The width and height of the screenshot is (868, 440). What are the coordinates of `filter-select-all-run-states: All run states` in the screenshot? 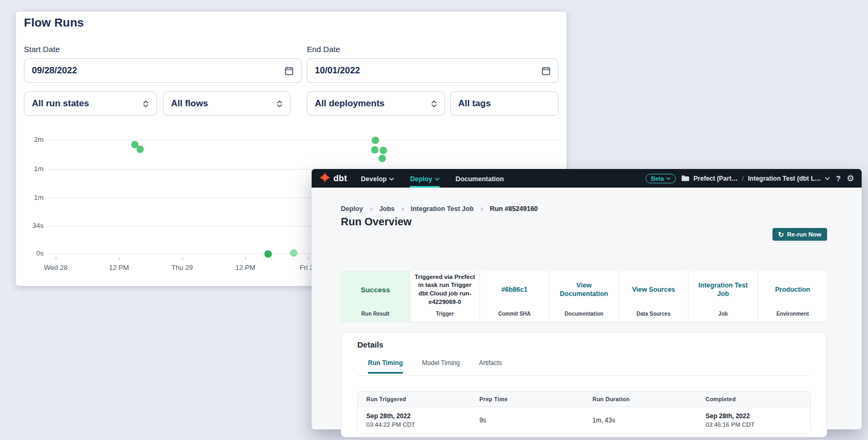 It's located at (90, 104).